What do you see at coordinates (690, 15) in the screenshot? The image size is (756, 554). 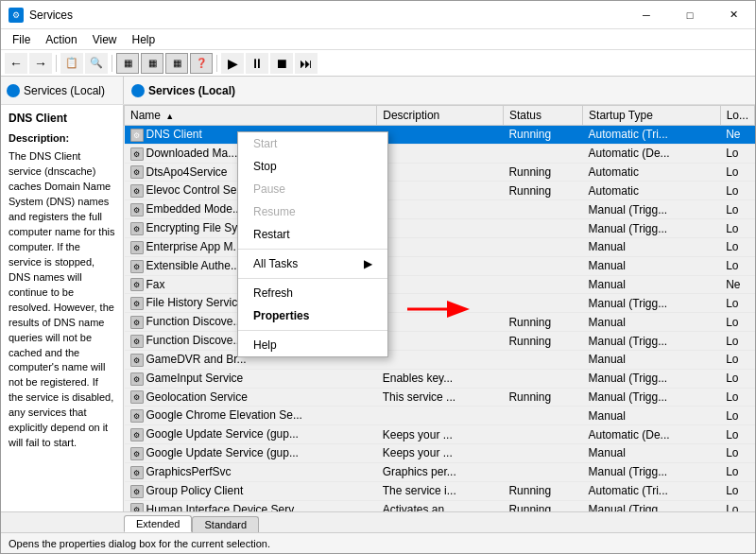 I see `title-bar-controls: ─ □ ✕` at bounding box center [690, 15].